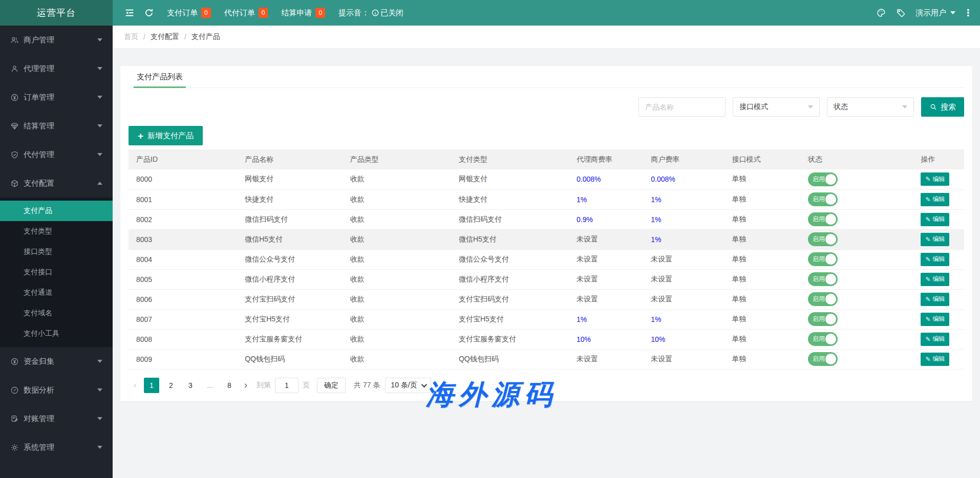 Image resolution: width=980 pixels, height=478 pixels. What do you see at coordinates (968, 13) in the screenshot?
I see `more-menu-icon: ⋮` at bounding box center [968, 13].